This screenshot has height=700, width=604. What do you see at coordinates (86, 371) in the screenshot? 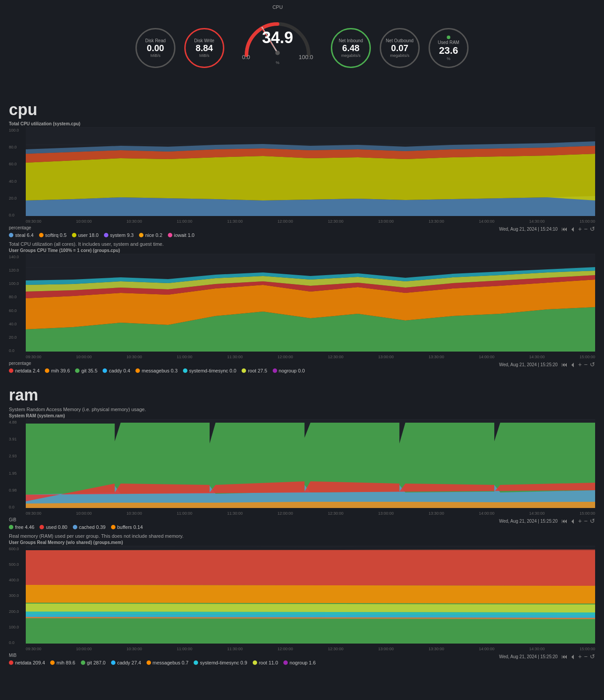
I see `legend-git-cpu: git 35.5` at bounding box center [86, 371].